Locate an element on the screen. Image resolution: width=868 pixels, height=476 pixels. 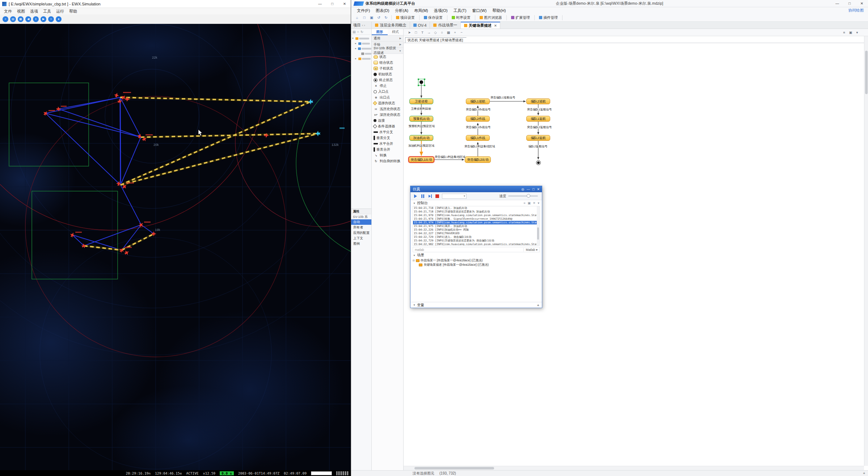
console-settings-icon: ≡ is located at coordinates (524, 203).